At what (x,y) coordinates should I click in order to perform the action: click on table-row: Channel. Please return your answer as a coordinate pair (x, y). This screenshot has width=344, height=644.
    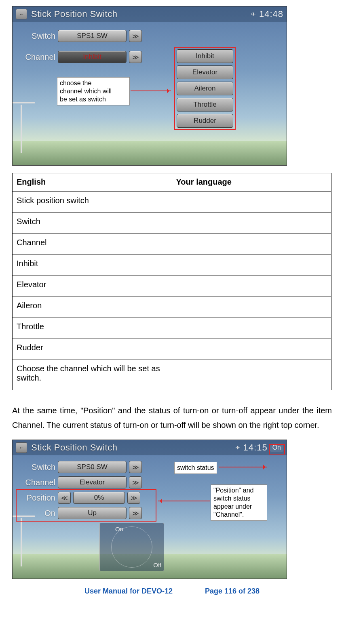
    Looking at the image, I should click on (172, 244).